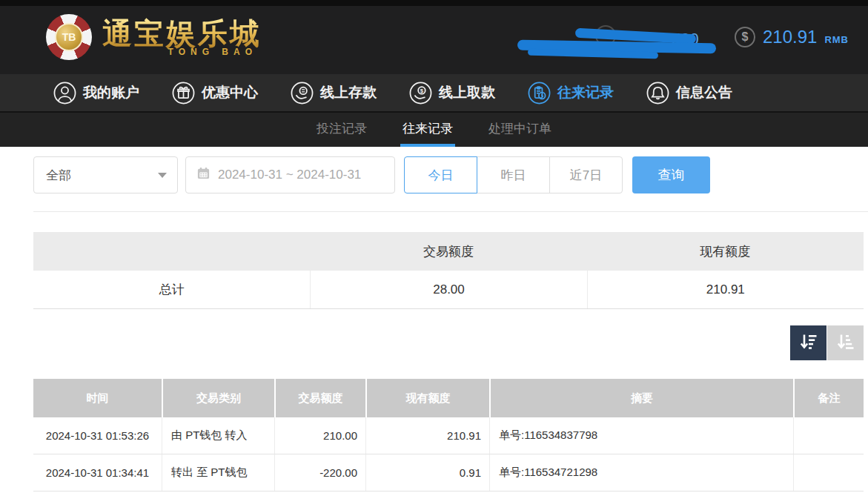 The image size is (868, 493). I want to click on sort-ascending-button, so click(845, 343).